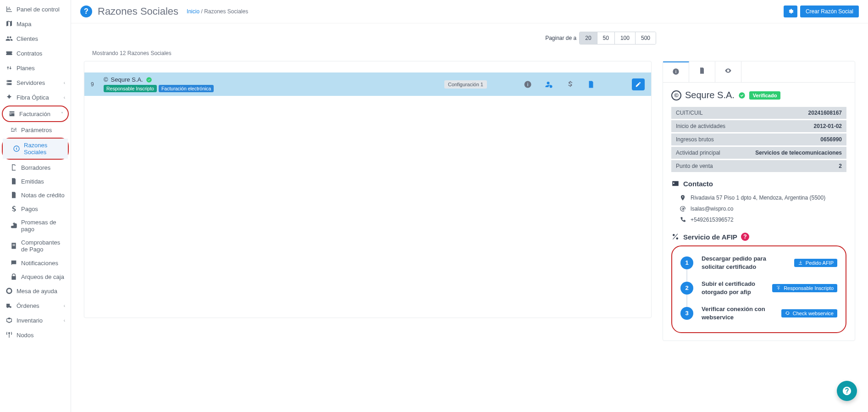 This screenshot has width=868, height=412. Describe the element at coordinates (588, 38) in the screenshot. I see `pager-20: 20` at that location.